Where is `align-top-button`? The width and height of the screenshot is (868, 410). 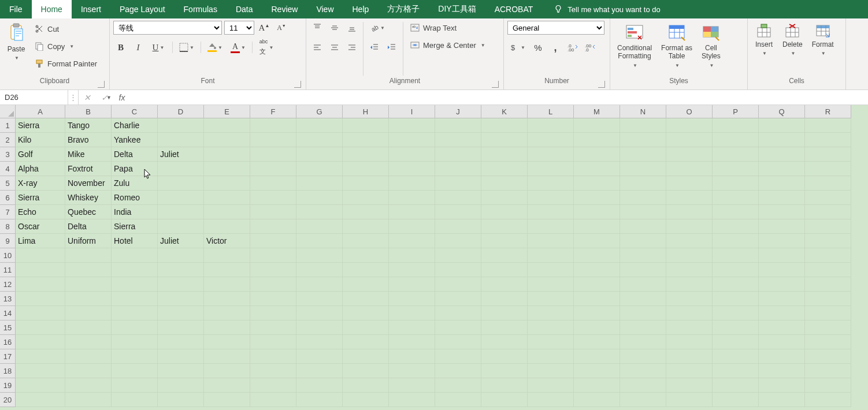 align-top-button is located at coordinates (317, 28).